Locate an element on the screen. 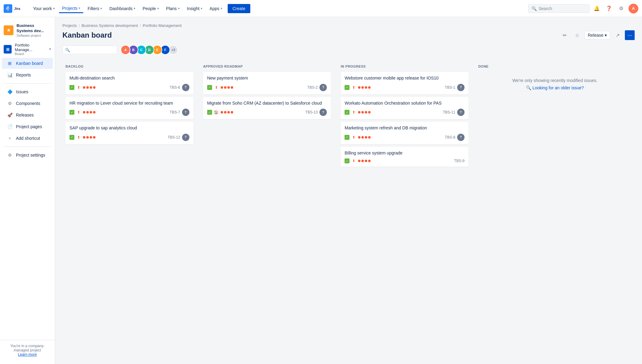 The image size is (642, 364). breadcrumb-projects: Projects is located at coordinates (70, 26).